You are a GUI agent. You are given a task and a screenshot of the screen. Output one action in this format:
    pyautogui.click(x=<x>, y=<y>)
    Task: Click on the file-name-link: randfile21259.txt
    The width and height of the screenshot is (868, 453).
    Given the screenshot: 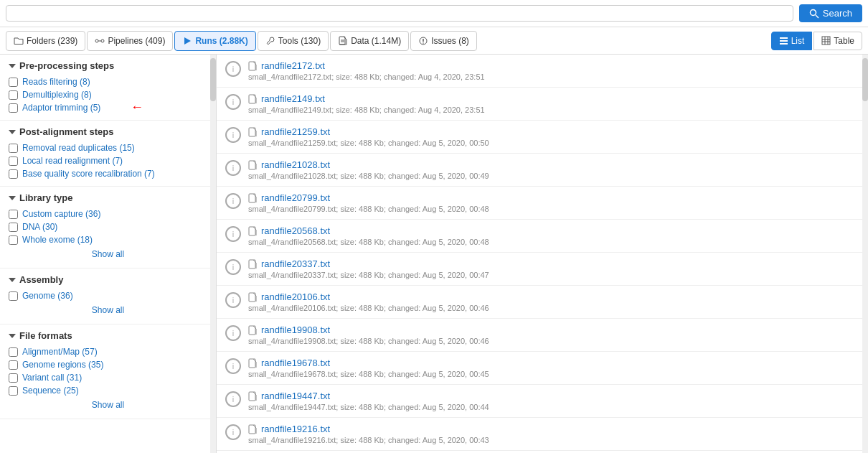 What is the action you would take?
    pyautogui.click(x=369, y=132)
    